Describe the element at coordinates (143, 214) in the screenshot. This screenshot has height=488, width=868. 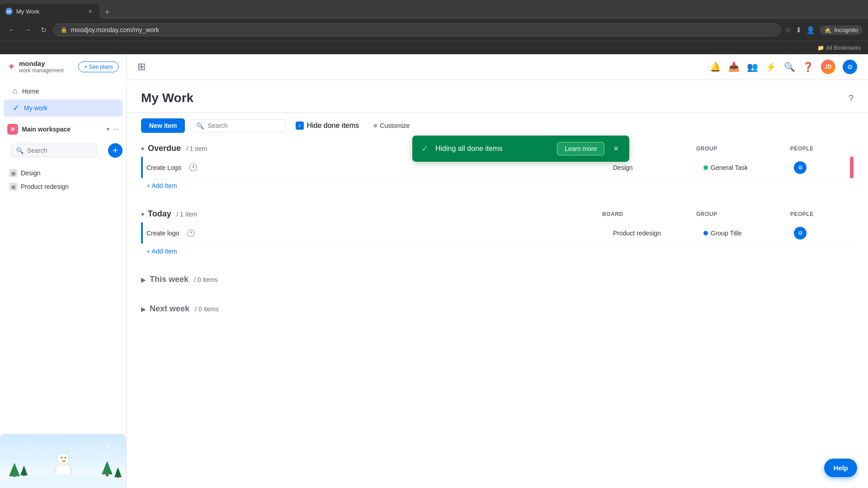
I see `today-toggle: ▾` at that location.